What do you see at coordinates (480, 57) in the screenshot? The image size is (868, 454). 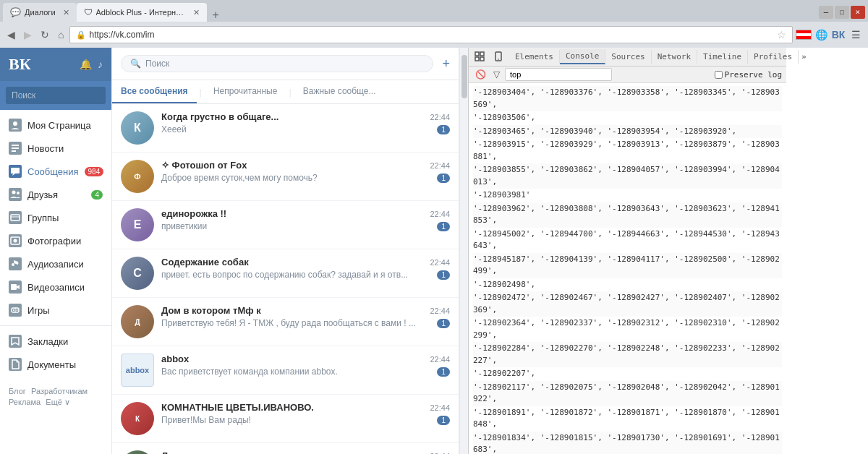 I see `devtools-inspect-btn` at bounding box center [480, 57].